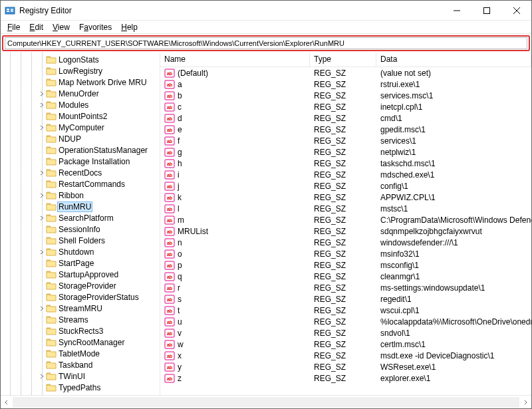 Image resolution: width=532 pixels, height=409 pixels. Describe the element at coordinates (51, 376) in the screenshot. I see `folder-icon` at that location.